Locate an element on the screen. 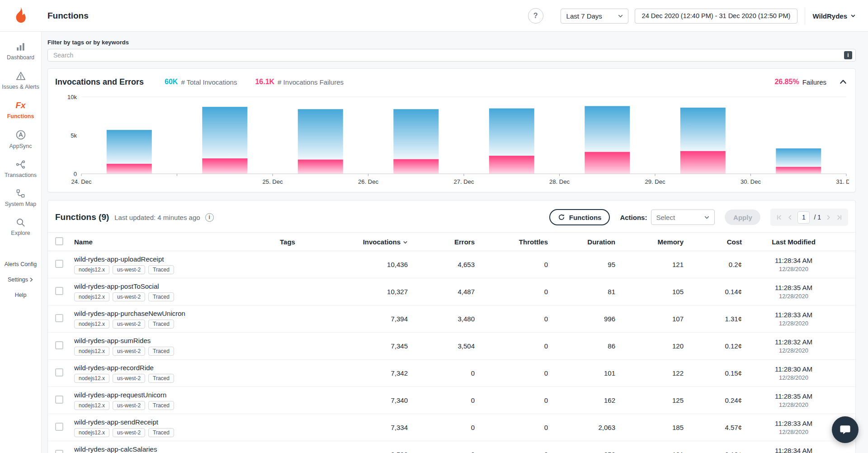 The width and height of the screenshot is (868, 453). sidebar-link-settings: Settings is located at coordinates (21, 280).